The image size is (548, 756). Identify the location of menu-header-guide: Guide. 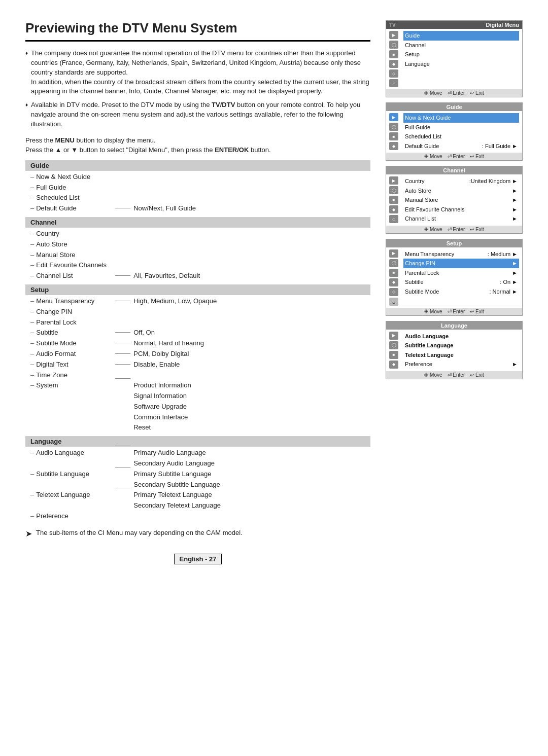
(198, 165).